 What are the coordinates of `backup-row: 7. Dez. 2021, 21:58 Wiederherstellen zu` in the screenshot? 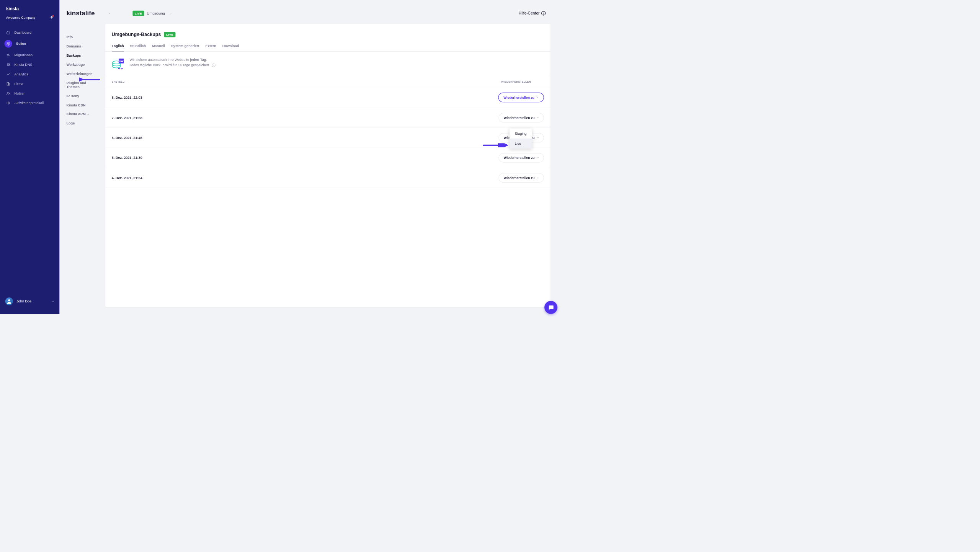 It's located at (328, 118).